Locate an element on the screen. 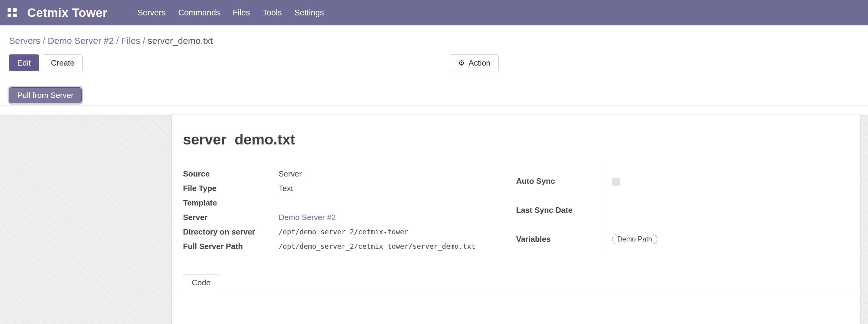  tab-code: Code is located at coordinates (201, 283).